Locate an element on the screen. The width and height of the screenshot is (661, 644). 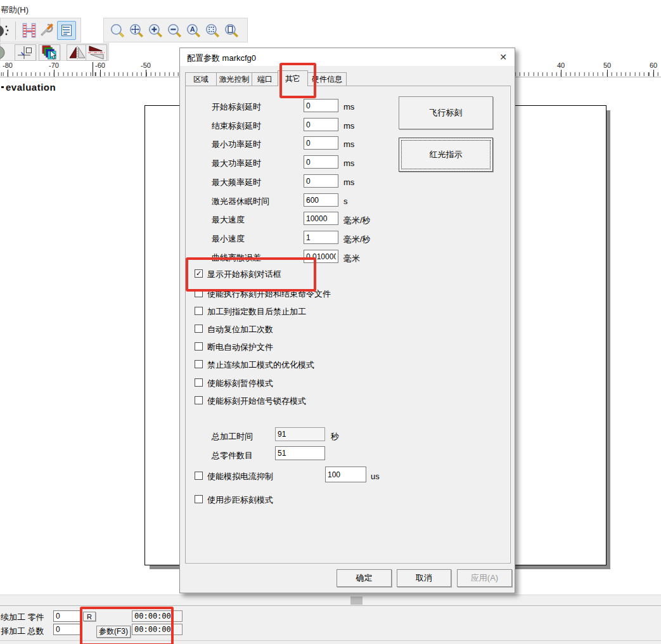
checkbox-step-mark-mode is located at coordinates (199, 499).